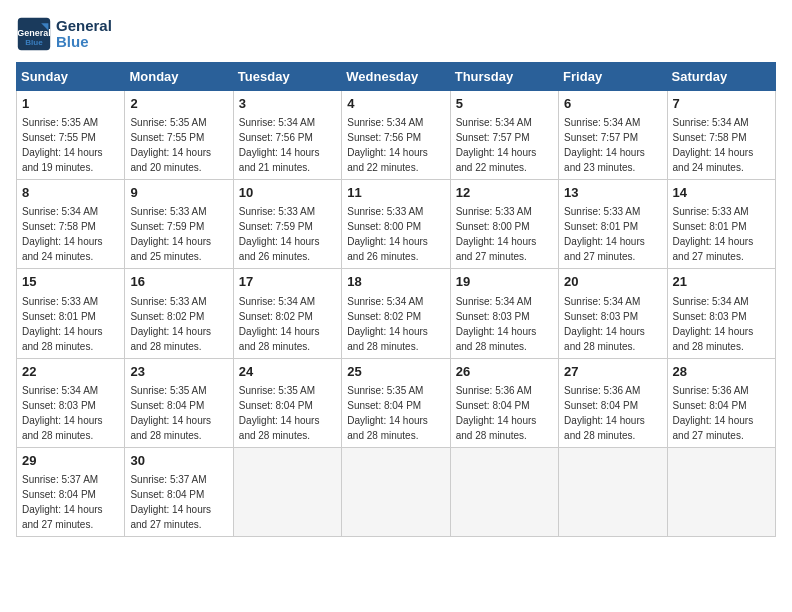 Image resolution: width=792 pixels, height=612 pixels. I want to click on calendar-day-29: 29Sunrise: 5:37 AMSunset: 8:04 PMDayligh…, so click(71, 492).